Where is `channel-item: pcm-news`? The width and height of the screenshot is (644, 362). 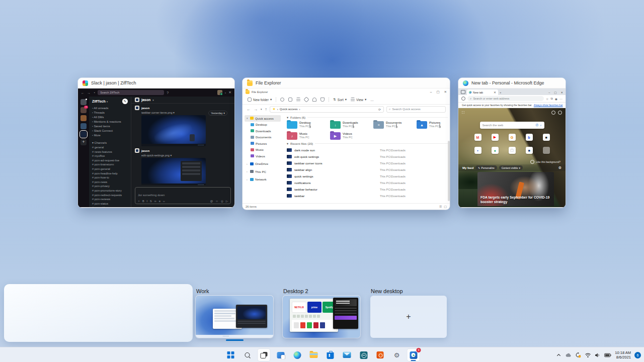
channel-item: pcm-news is located at coordinates (112, 182).